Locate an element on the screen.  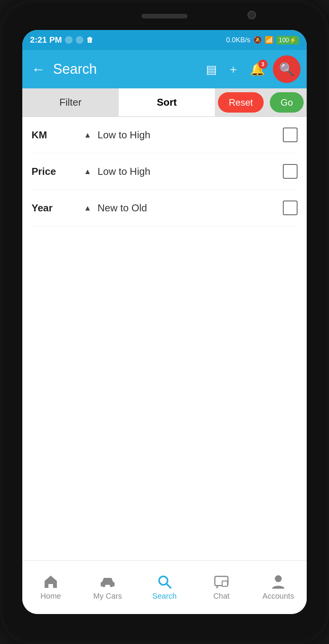
tabs-bar: Filter Sort Reset Go is located at coordinates (164, 103).